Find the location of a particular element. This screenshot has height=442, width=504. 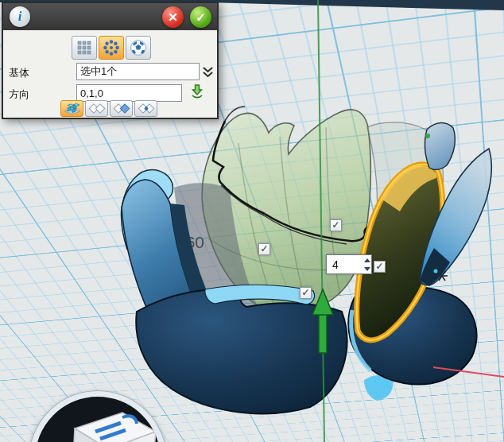

spin-up-icon is located at coordinates (367, 261).